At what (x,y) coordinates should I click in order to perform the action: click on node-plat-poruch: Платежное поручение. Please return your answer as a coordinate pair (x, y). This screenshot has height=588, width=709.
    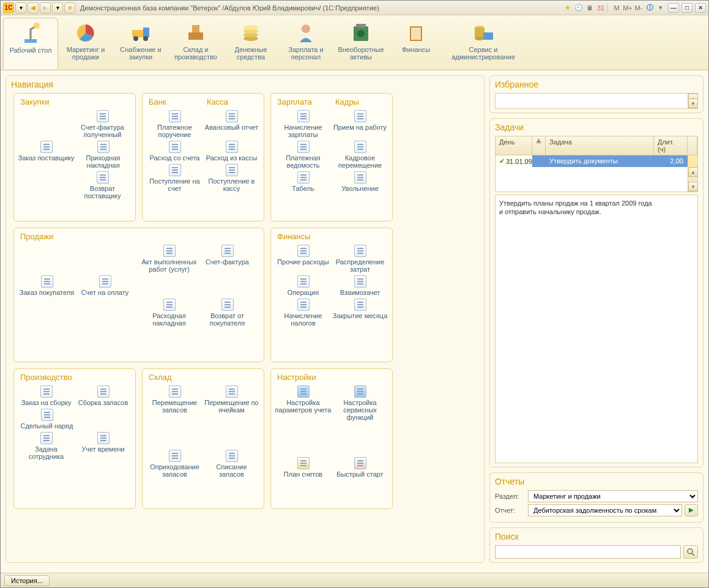
    Looking at the image, I should click on (175, 124).